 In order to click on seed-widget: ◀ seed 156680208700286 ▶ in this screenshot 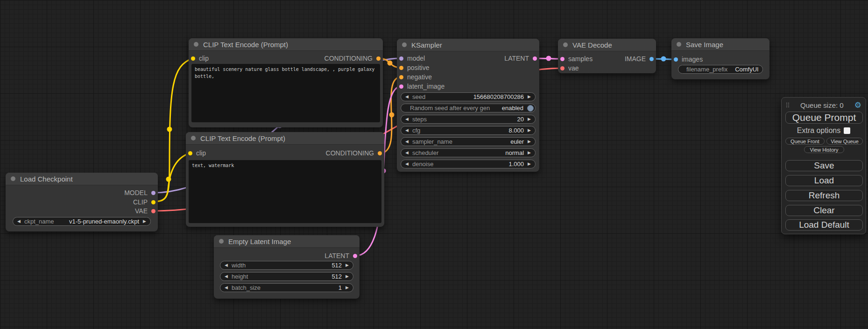, I will do `click(468, 97)`.